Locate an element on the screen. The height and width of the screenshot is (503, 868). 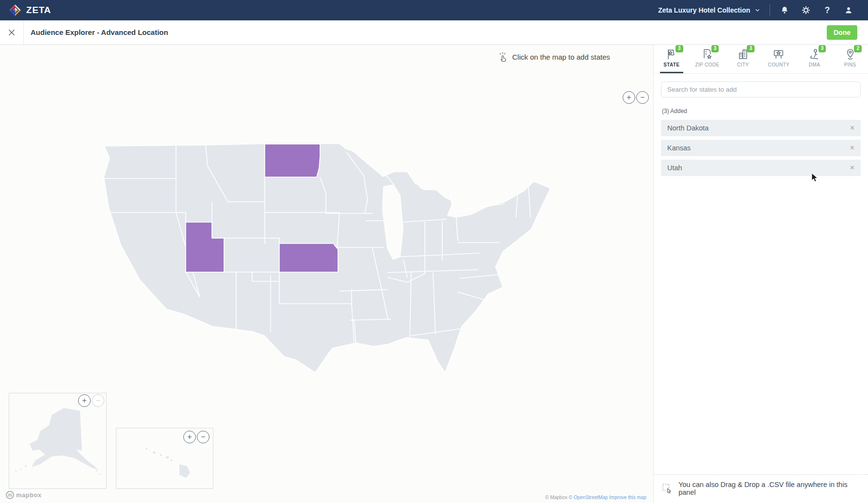
tab-state: 3 STATE is located at coordinates (672, 59).